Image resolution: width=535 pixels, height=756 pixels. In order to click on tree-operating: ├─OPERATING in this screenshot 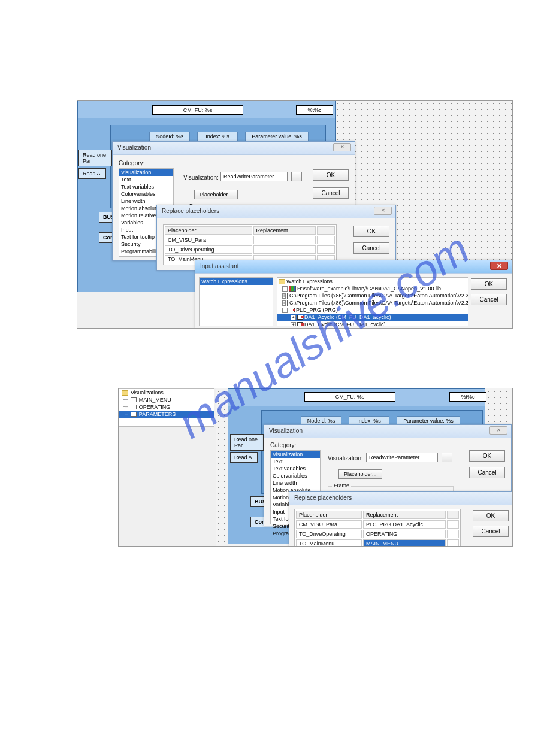, I will do `click(167, 407)`.